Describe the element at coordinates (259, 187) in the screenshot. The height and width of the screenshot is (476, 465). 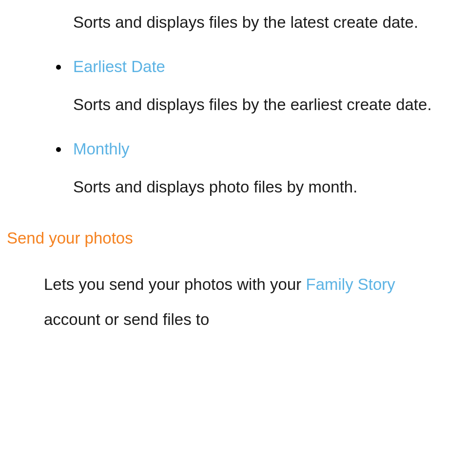
I see `monthly-desc: Sorts and displays photo files by month.` at that location.